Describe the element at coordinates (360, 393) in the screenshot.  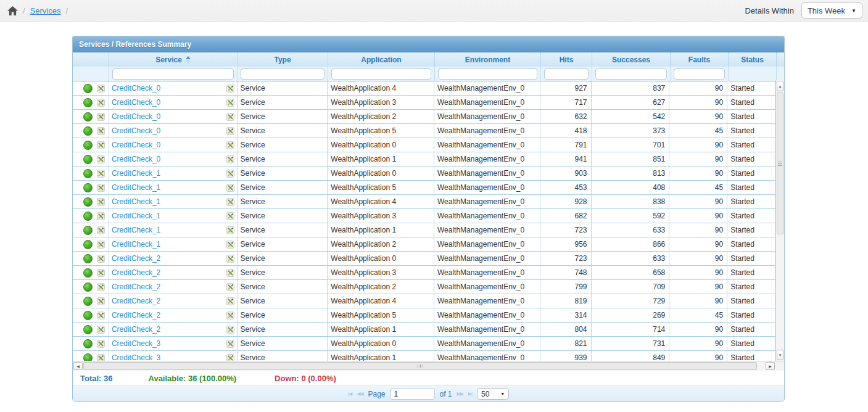
I see `previous-page-icon: ◀◀` at that location.